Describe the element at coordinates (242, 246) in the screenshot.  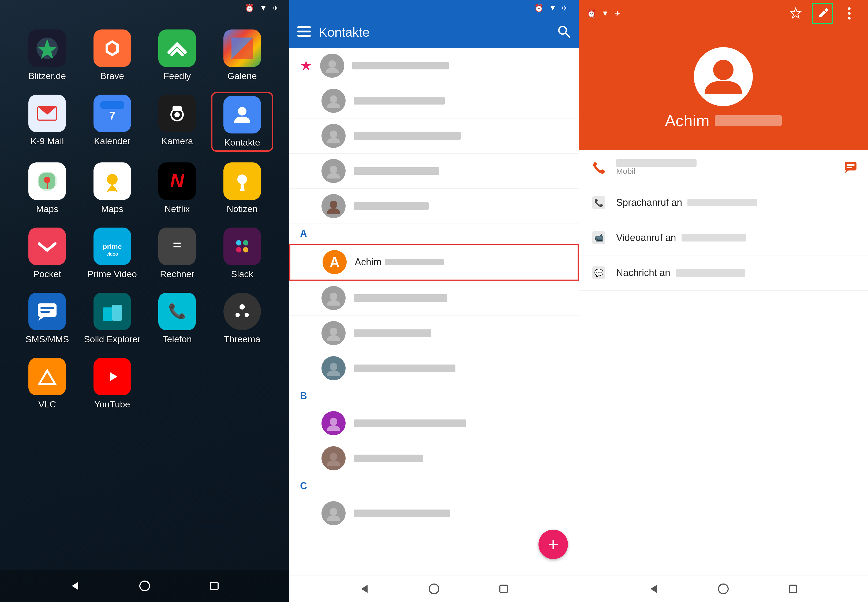
I see `slack-icon` at that location.